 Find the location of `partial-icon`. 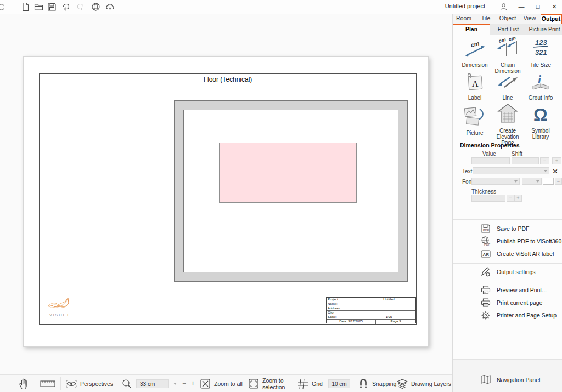

partial-icon is located at coordinates (2, 7).